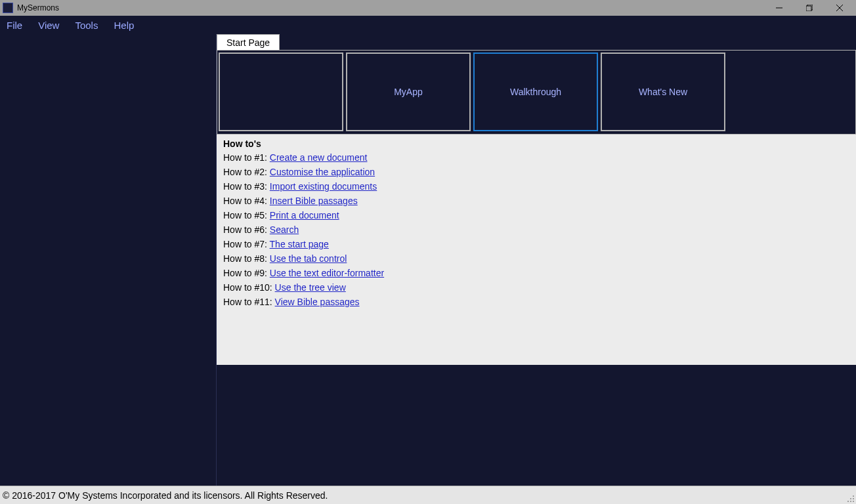 Image resolution: width=856 pixels, height=504 pixels. Describe the element at coordinates (314, 201) in the screenshot. I see `howto-link-insert-bible-passages: Insert Bible passages` at that location.